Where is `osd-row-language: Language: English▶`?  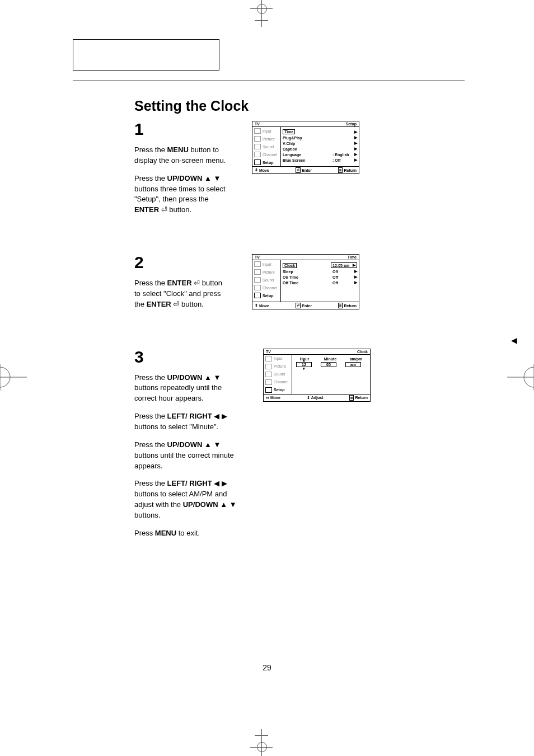
osd-row-language: Language: English▶ is located at coordinates (320, 154).